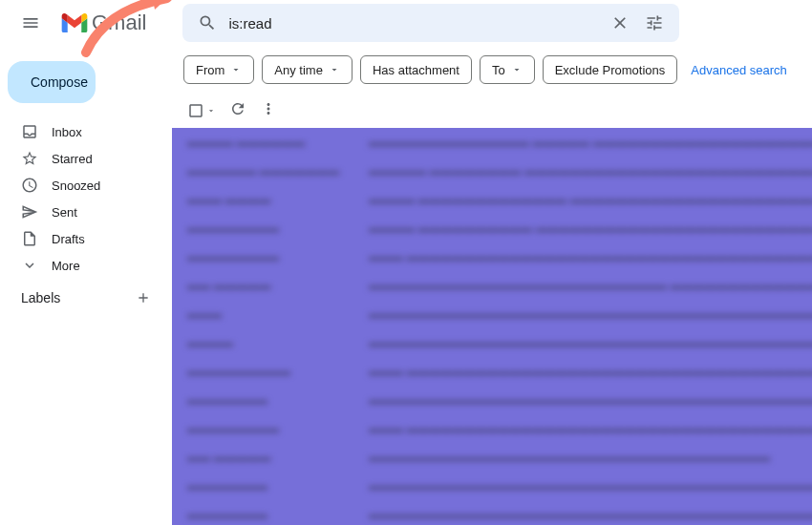  What do you see at coordinates (417, 70) in the screenshot?
I see `filter-chip-has-attachment: Has attachment` at bounding box center [417, 70].